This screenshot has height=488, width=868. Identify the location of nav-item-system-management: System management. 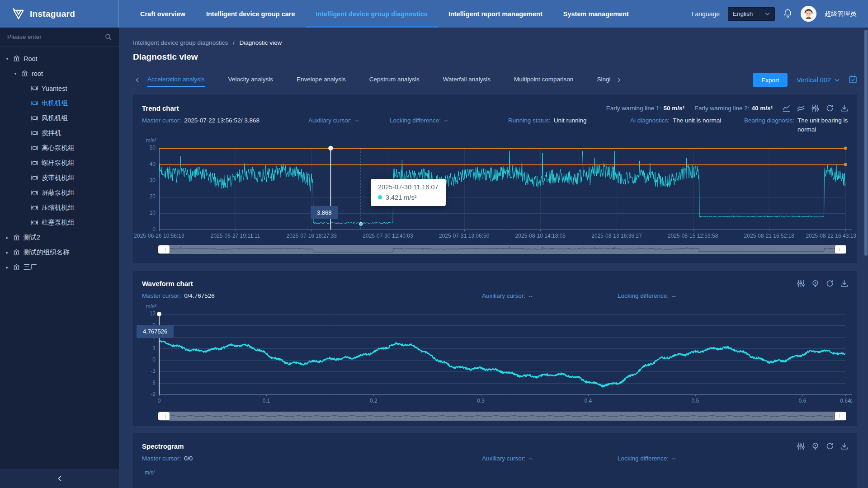
(596, 14).